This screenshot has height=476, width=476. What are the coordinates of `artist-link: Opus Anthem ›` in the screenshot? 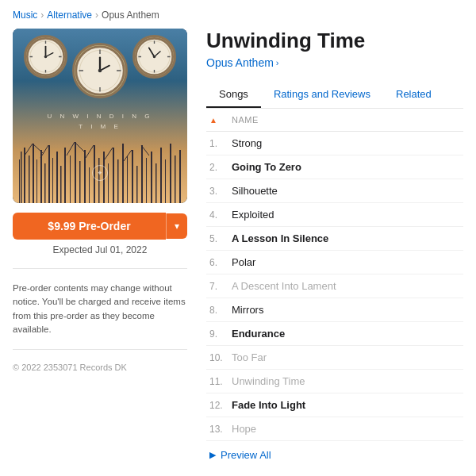 It's located at (335, 63).